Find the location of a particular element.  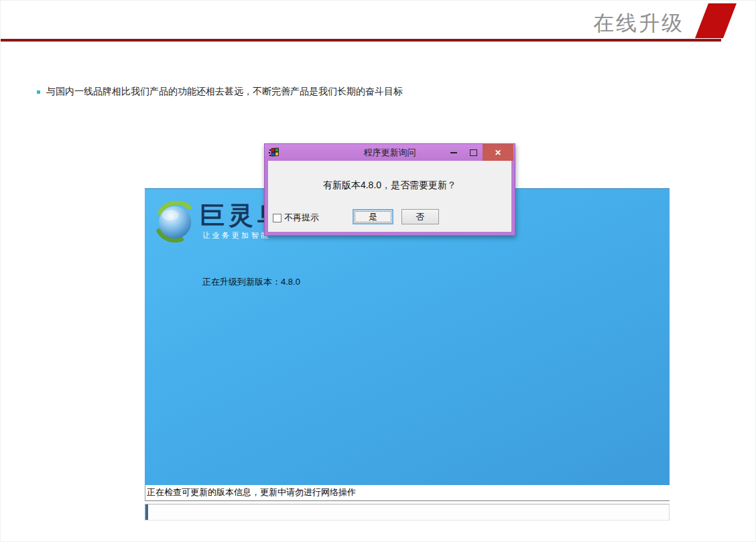

upgrade-status-text: 正在升级到新版本：4.8.0 is located at coordinates (251, 282).